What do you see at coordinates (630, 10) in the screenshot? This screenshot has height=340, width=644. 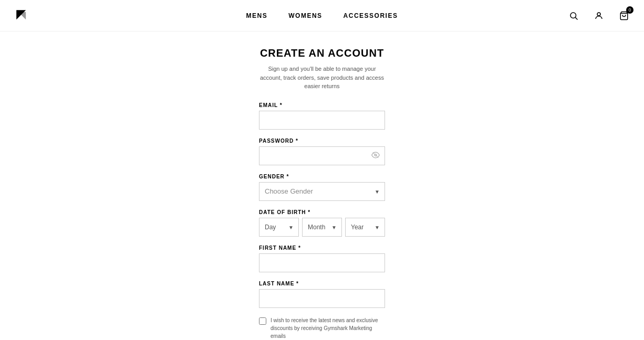 I see `cart-count: 0` at bounding box center [630, 10].